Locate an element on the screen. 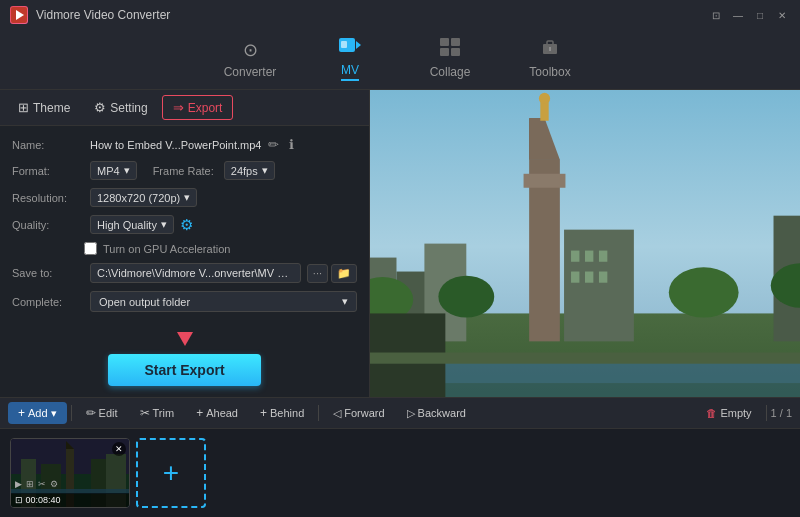  format-row: Format: MP4 ▾ Frame Rate: 24fps ▾ is located at coordinates (184, 170).